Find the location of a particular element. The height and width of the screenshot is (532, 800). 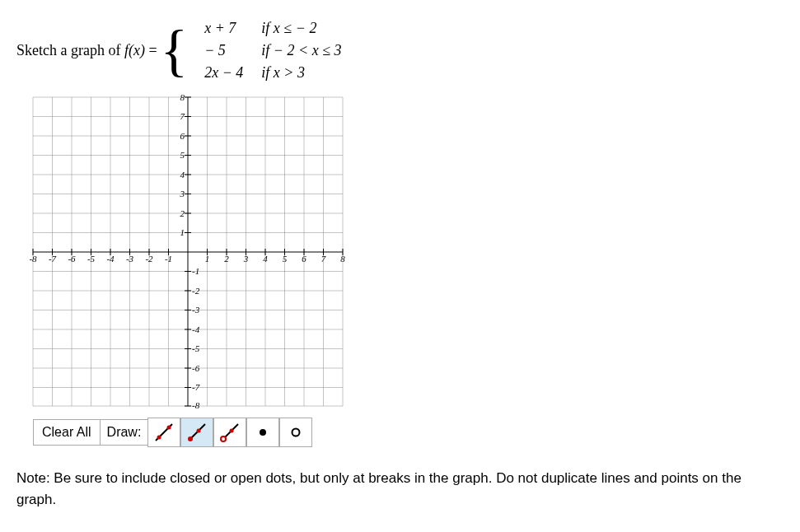

closed-dot-tool is located at coordinates (263, 432).